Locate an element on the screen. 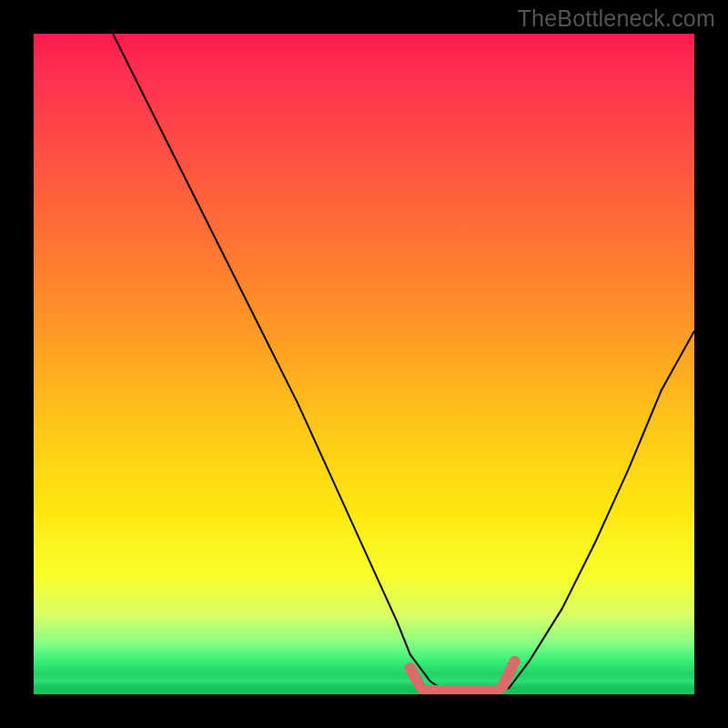  watermark-text: TheBottleneck.com is located at coordinates (617, 18).